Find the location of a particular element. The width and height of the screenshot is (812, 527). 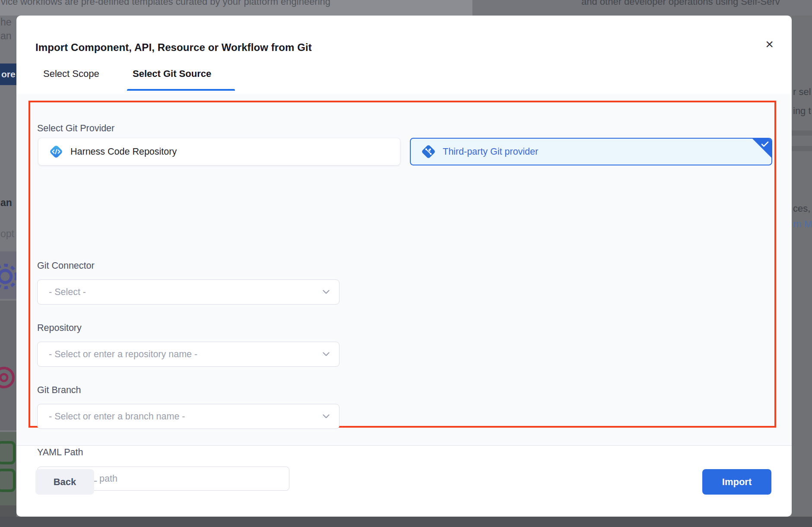

backdrop-fragment: opt is located at coordinates (7, 234).